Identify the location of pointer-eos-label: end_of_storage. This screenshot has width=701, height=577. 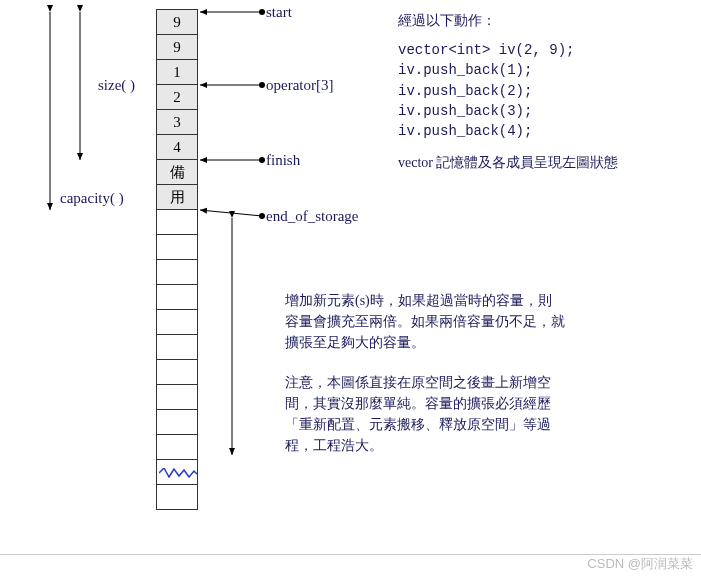
(312, 216).